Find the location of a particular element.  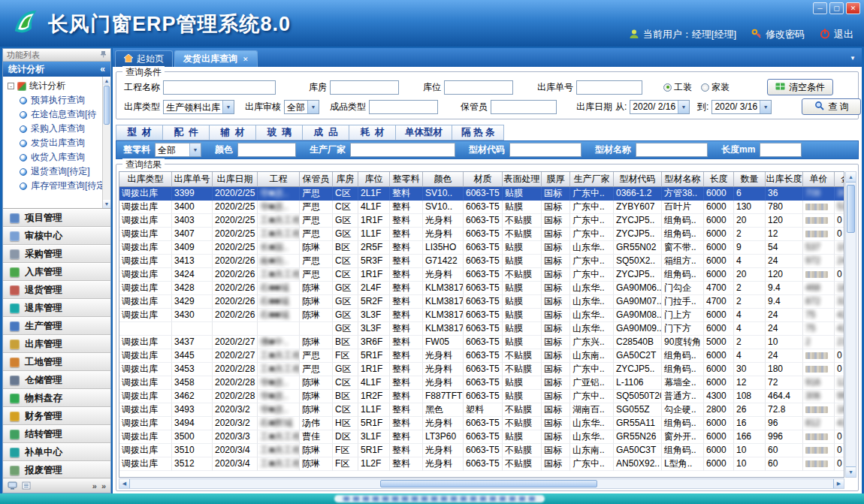

column-header: 单价 is located at coordinates (819, 180).